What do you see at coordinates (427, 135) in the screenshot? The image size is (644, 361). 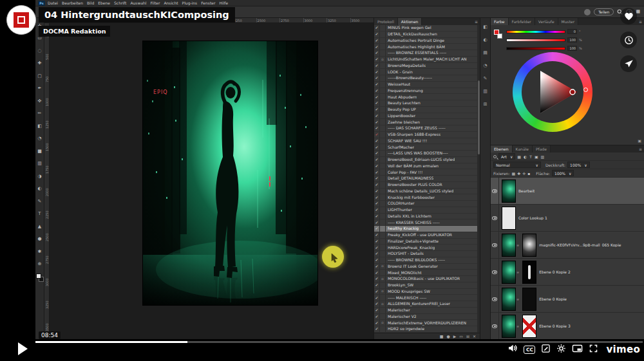 I see `action-row: VSB-Sharpen 1688-Express` at bounding box center [427, 135].